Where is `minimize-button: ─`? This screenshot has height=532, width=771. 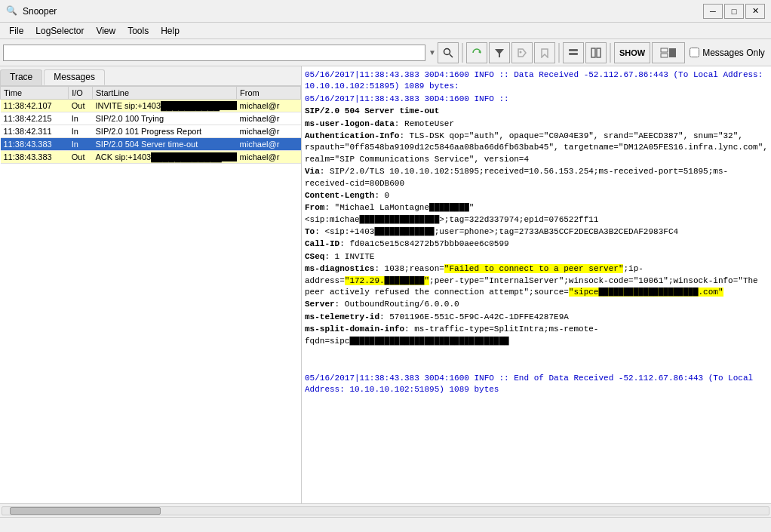 minimize-button: ─ is located at coordinates (713, 11).